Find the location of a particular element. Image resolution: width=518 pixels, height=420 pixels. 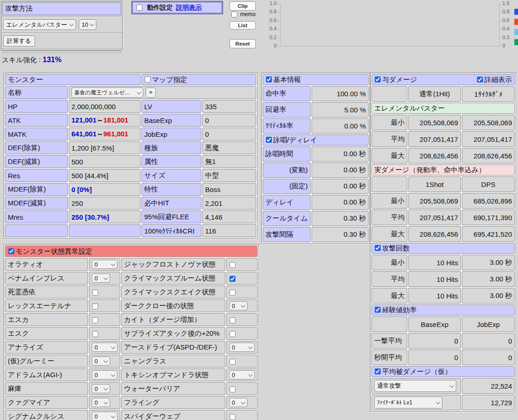

cell-value: 暴食の魔王ヴェルゼブブ» is located at coordinates (162, 93).